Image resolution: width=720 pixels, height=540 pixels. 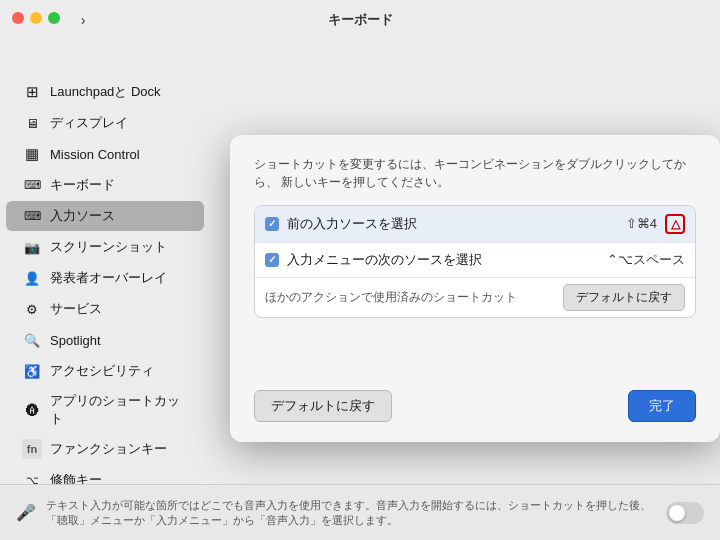 I want to click on sidebar-label-services: サービス, so click(x=76, y=309).